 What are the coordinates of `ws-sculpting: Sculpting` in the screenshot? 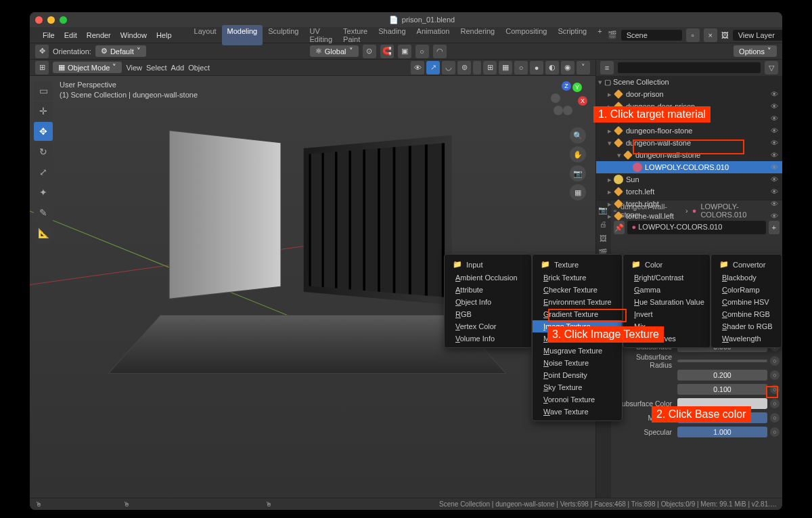 It's located at (283, 35).